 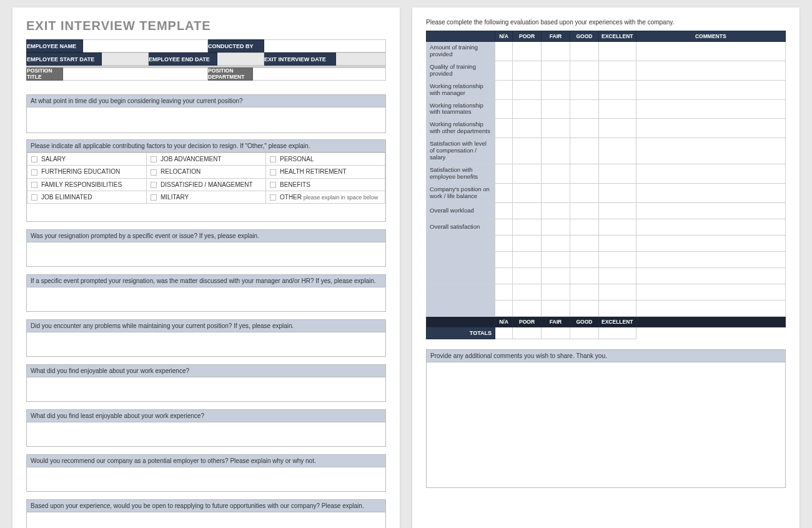 I want to click on additional-comments-field, so click(x=606, y=425).